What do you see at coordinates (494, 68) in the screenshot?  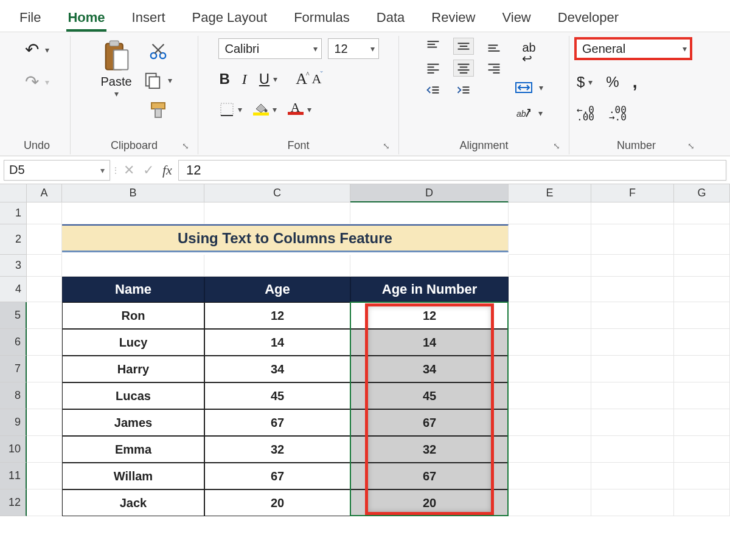 I see `align-right-button` at bounding box center [494, 68].